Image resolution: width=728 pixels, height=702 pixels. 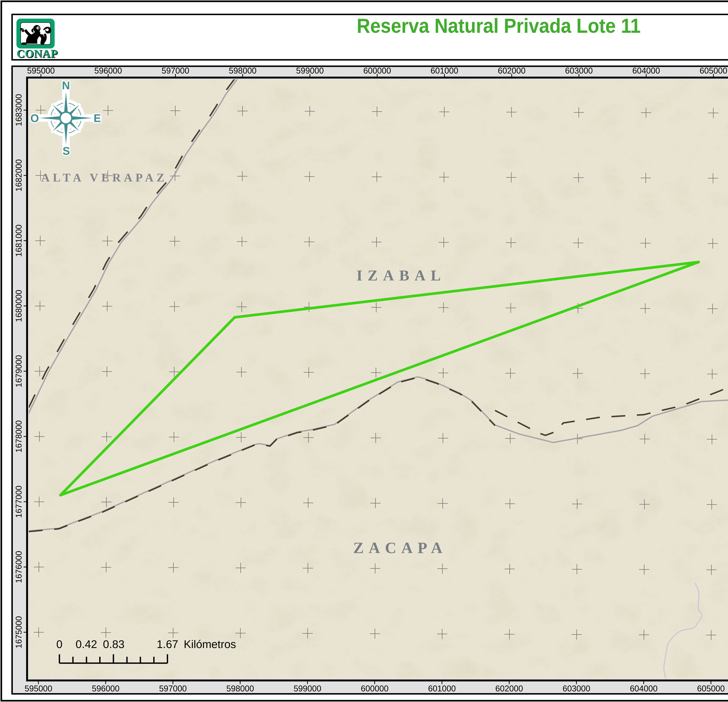 What do you see at coordinates (86, 644) in the screenshot?
I see `svg-text: 0.42` at bounding box center [86, 644].